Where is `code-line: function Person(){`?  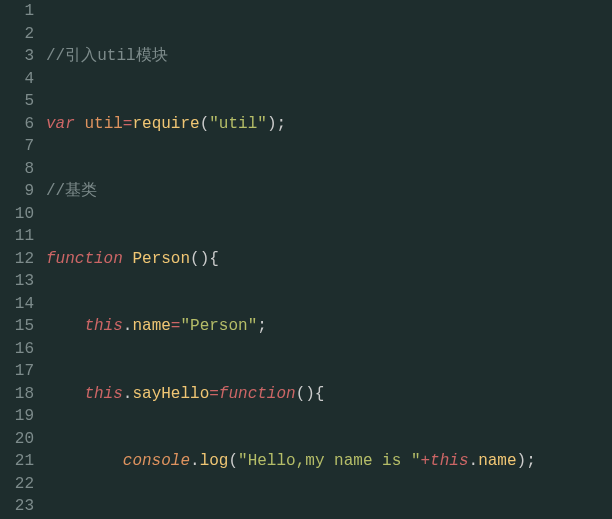 code-line: function Person(){ is located at coordinates (329, 260).